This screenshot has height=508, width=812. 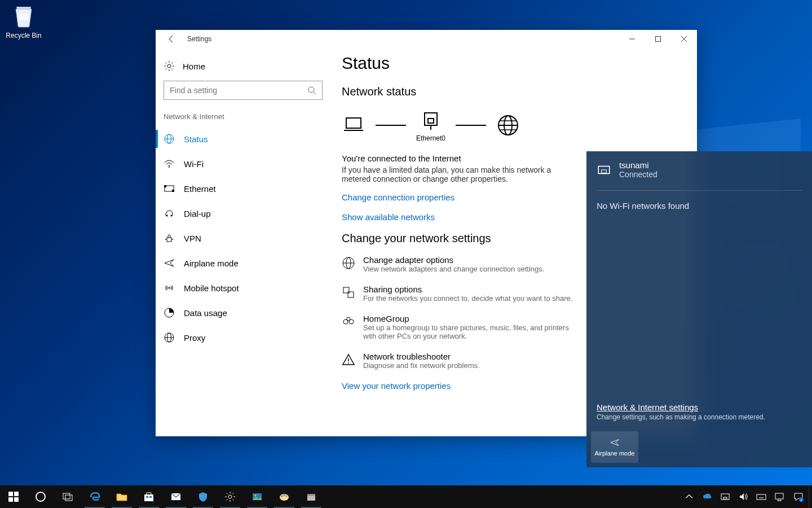 I want to click on task-view-button, so click(x=68, y=497).